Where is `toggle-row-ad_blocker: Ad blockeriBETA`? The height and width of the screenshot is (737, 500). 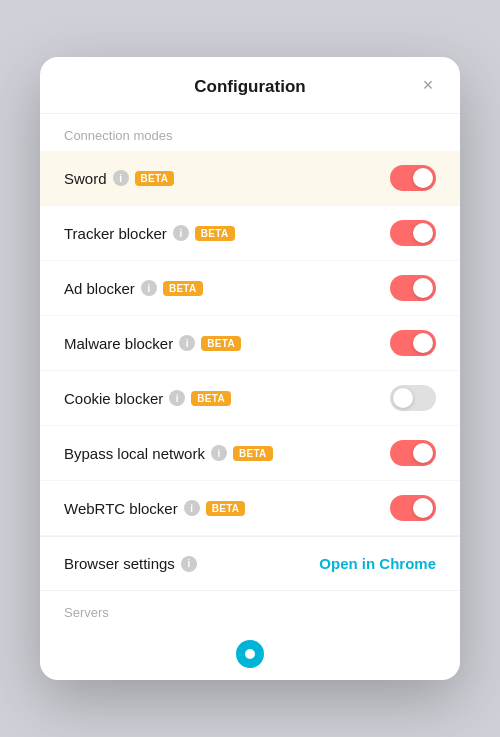 toggle-row-ad_blocker: Ad blockeriBETA is located at coordinates (250, 288).